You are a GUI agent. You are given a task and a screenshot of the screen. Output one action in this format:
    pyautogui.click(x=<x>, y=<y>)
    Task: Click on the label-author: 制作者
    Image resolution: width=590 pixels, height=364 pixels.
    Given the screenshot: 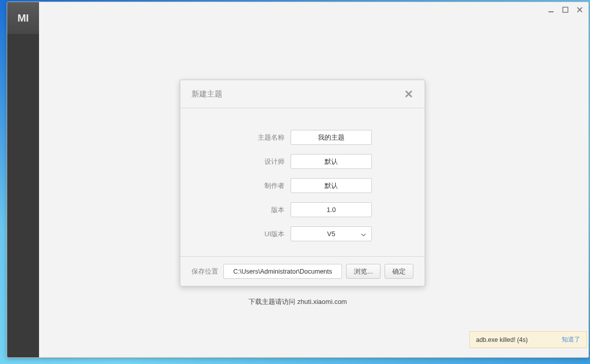 What is the action you would take?
    pyautogui.click(x=262, y=186)
    